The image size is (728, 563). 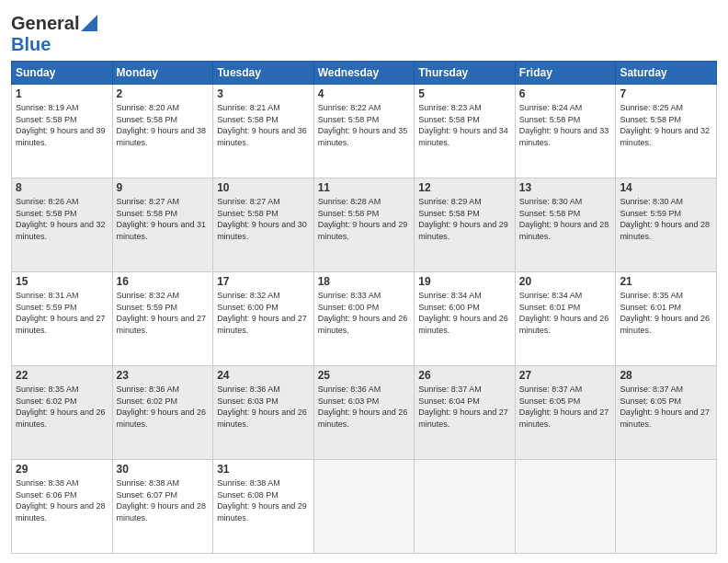 What do you see at coordinates (263, 500) in the screenshot?
I see `day-info: Sunrise: 8:38 AM Sunset: 6:08 PM Dayligh…` at bounding box center [263, 500].